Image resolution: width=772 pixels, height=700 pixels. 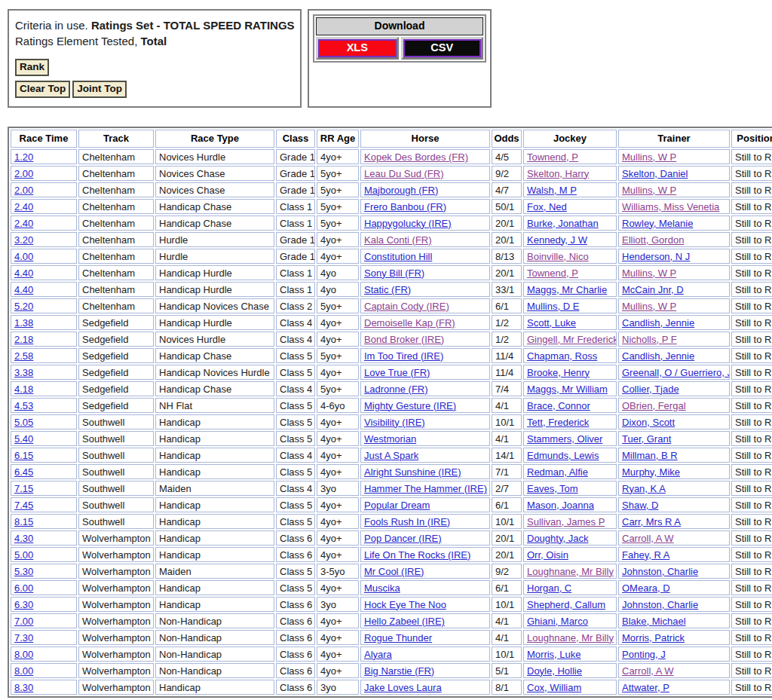 I want to click on horse-link: Mr Cool (IRE), so click(x=394, y=571).